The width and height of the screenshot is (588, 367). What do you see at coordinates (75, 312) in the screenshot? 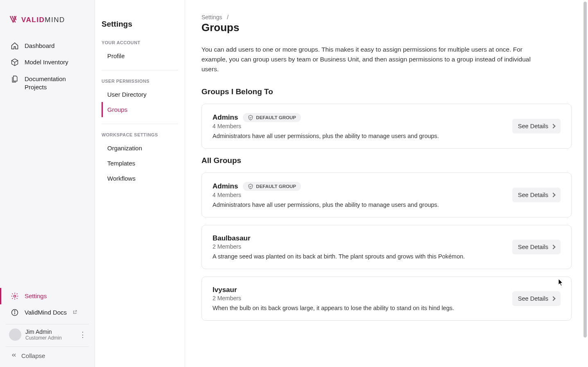
I see `external-link-icon` at bounding box center [75, 312].